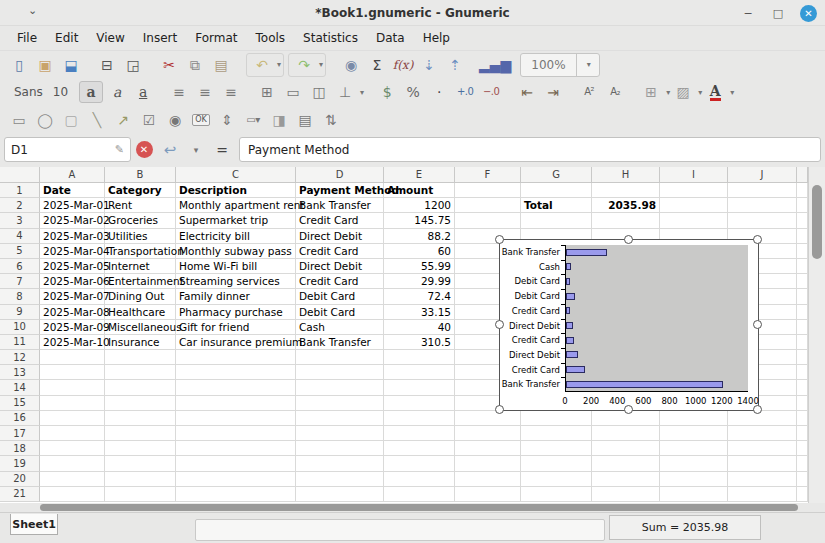 This screenshot has width=825, height=543. What do you see at coordinates (345, 92) in the screenshot?
I see `vertical-align-button: ⊥` at bounding box center [345, 92].